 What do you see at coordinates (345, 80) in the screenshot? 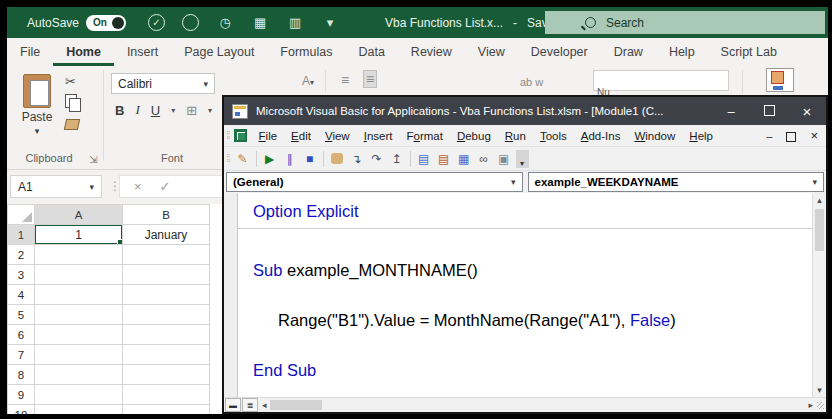
I see `align-left-hint-icon: ≡` at bounding box center [345, 80].